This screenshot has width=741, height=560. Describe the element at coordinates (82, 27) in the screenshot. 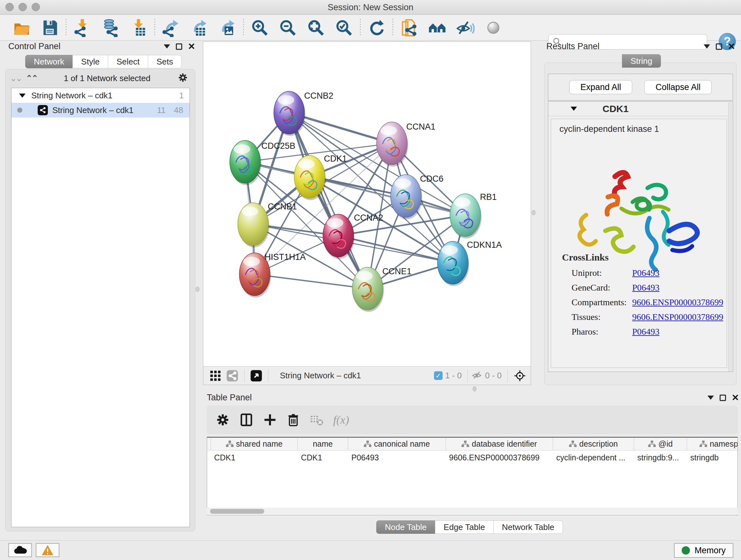

I see `import-network-file-button` at that location.